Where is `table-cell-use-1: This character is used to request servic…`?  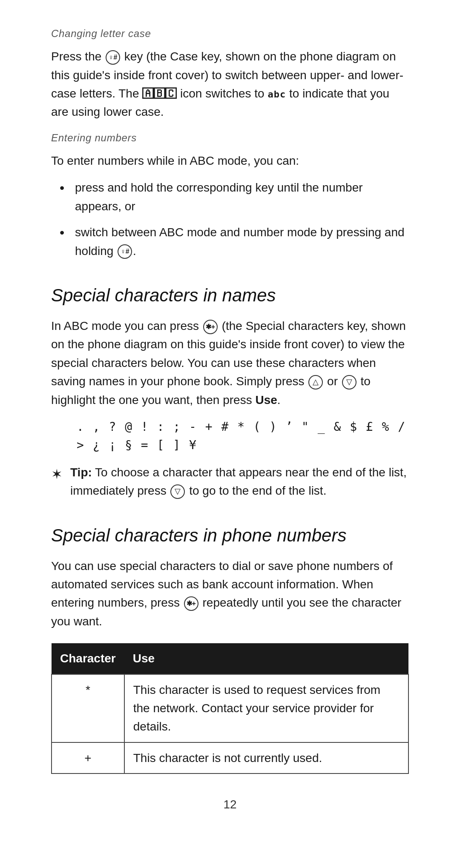
table-cell-use-1: This character is used to request servic… is located at coordinates (267, 708).